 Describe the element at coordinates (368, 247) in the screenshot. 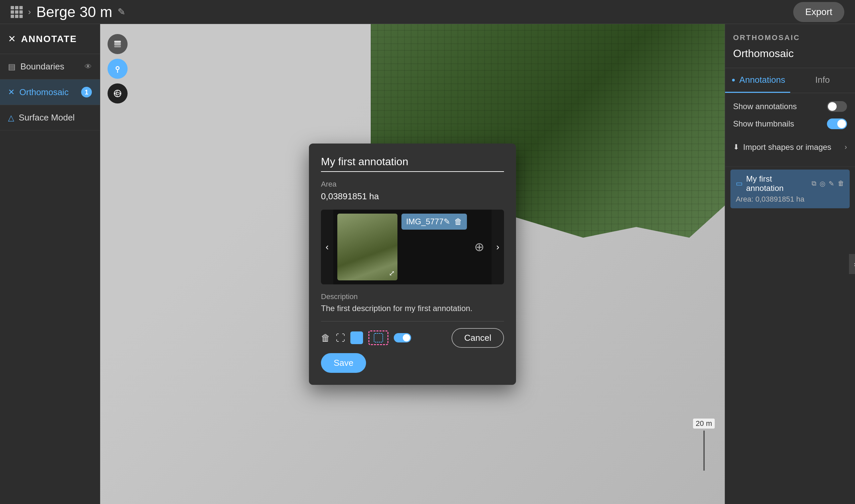

I see `gallery-thumbnail: ⤢` at that location.